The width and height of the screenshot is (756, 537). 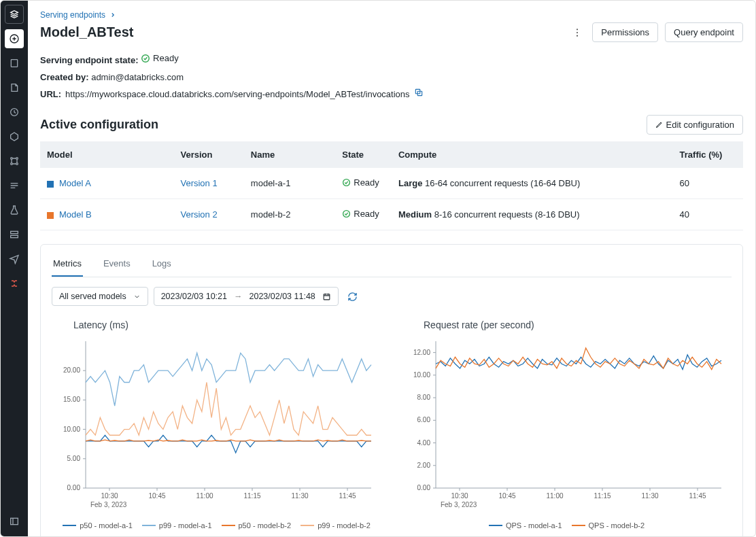 What do you see at coordinates (14, 137) in the screenshot?
I see `data-icon` at bounding box center [14, 137].